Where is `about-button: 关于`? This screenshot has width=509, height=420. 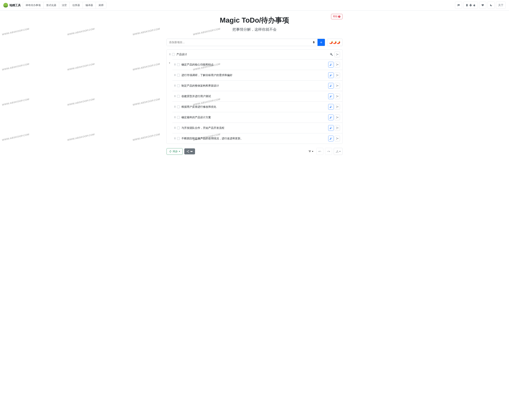
about-button: 关于 is located at coordinates (501, 5).